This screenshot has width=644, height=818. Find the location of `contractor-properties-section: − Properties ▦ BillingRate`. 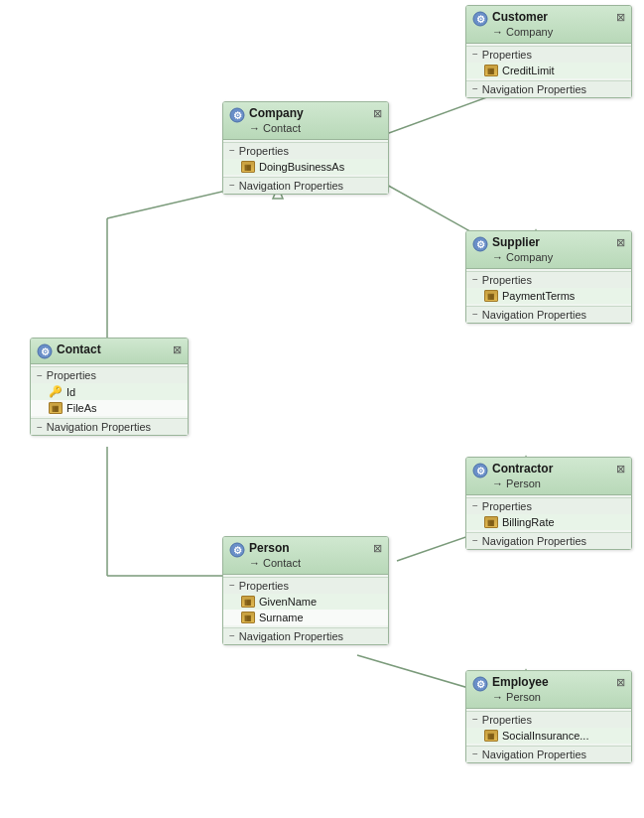

contractor-properties-section: − Properties ▦ BillingRate is located at coordinates (549, 514).